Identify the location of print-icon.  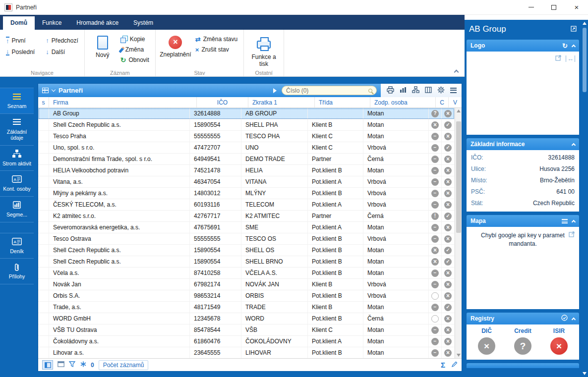
(391, 91).